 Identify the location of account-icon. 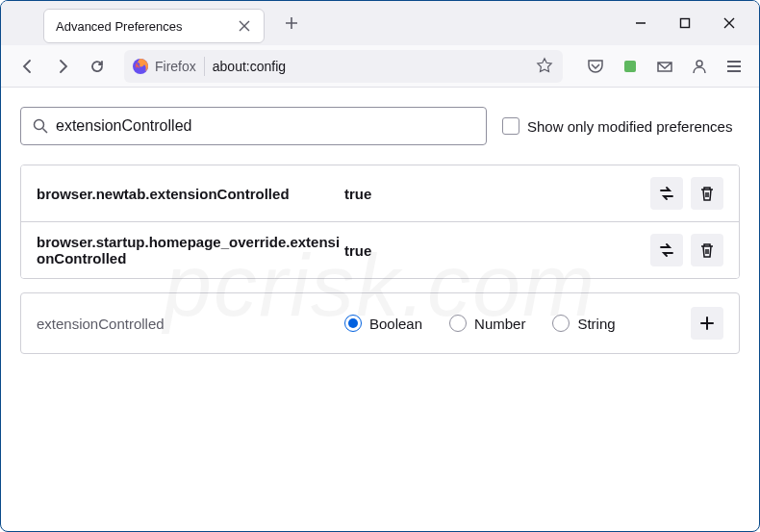
(699, 66).